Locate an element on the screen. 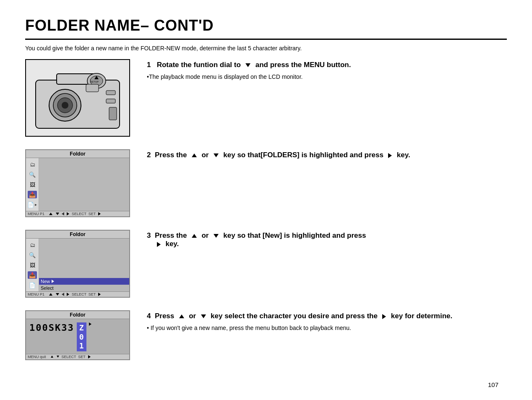  menu-title-2: Foldor is located at coordinates (78, 235).